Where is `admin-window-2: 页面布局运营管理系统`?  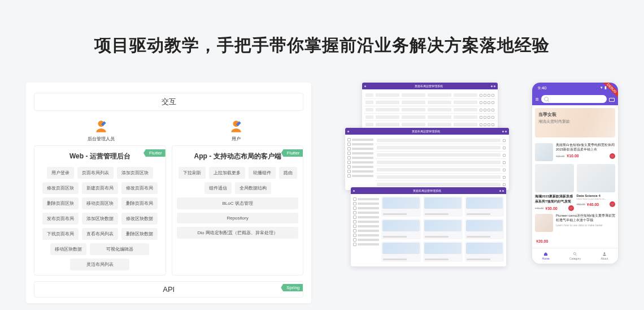 admin-window-2: 页面布局运营管理系统 is located at coordinates (427, 159).